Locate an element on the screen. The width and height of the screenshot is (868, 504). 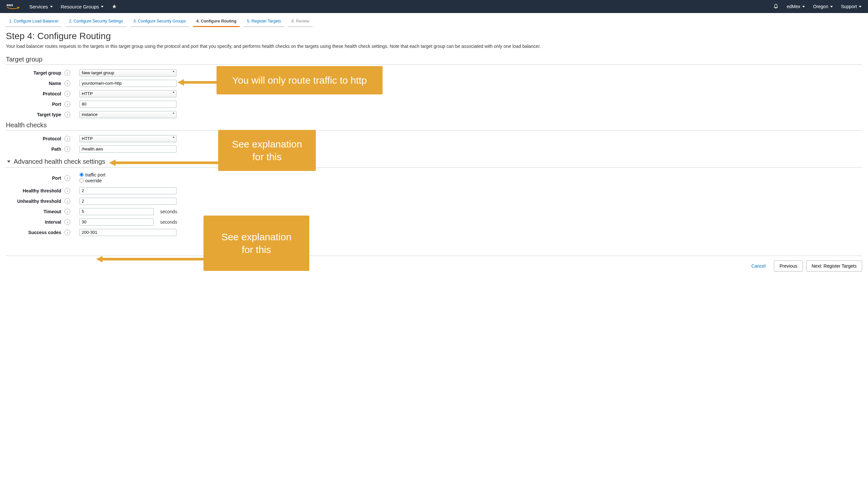
callout-1: You will only route traffic to http is located at coordinates (300, 80).